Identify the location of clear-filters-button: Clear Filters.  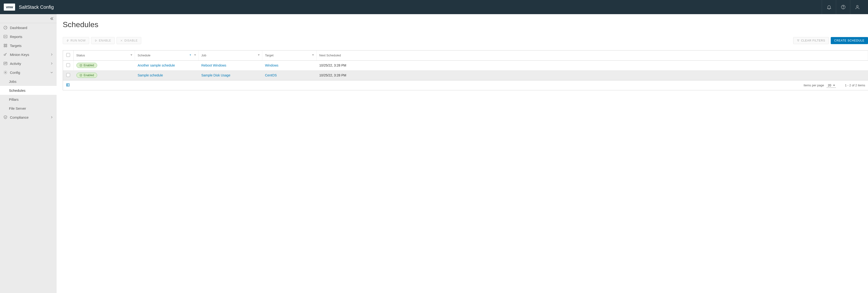
(811, 40).